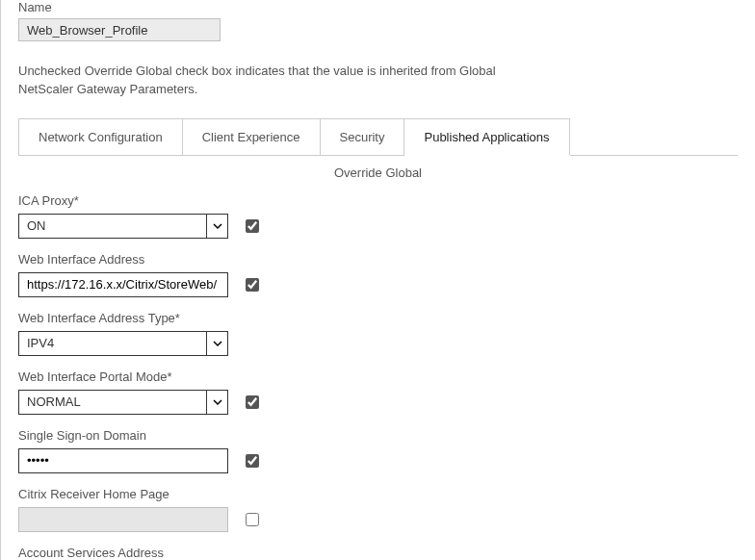  What do you see at coordinates (378, 435) in the screenshot?
I see `sso-domain-label: Single Sign-on Domain` at bounding box center [378, 435].